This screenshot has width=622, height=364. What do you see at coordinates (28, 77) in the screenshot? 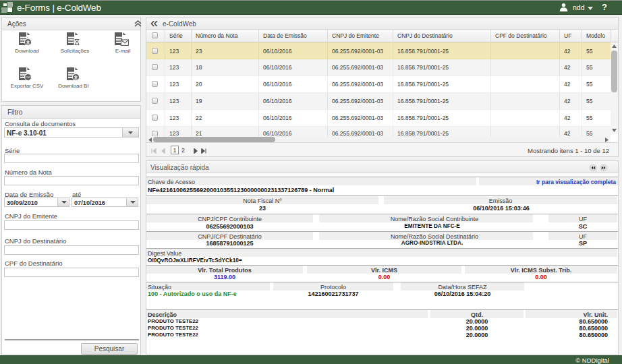
I see `svg-text: CSV` at bounding box center [28, 77].